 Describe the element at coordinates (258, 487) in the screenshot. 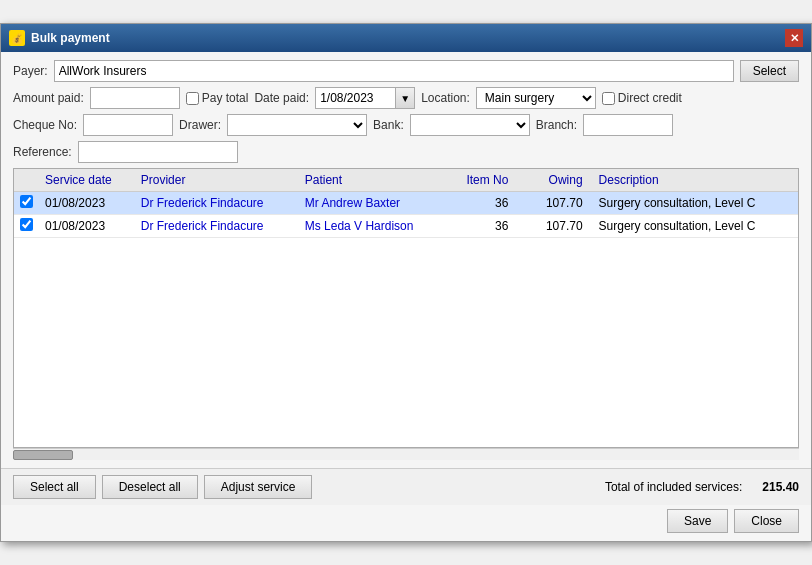

I see `adjust-service-button: Adjust service` at that location.